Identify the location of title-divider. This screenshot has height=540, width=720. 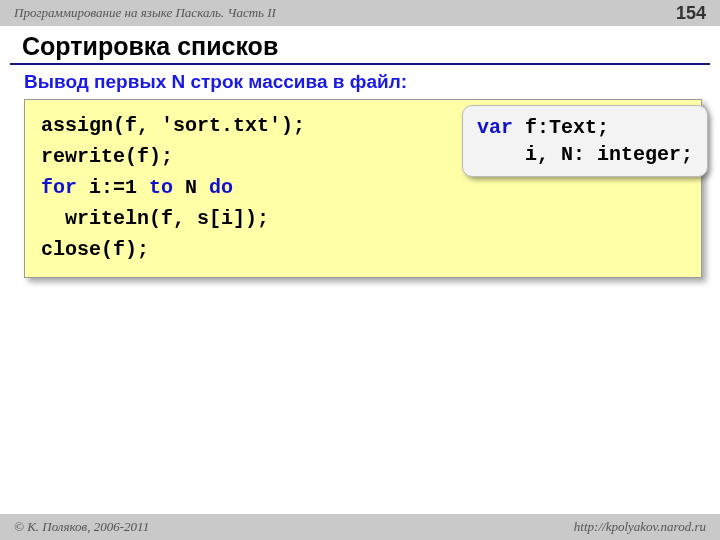
(360, 64).